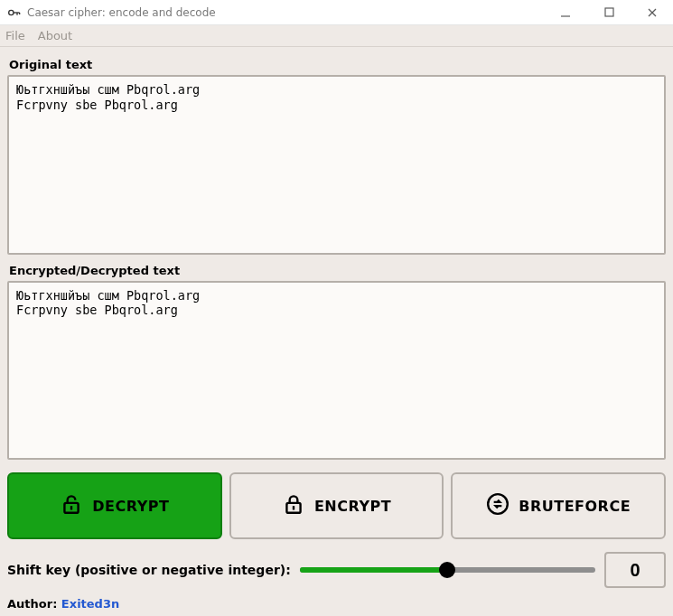 The width and height of the screenshot is (673, 616). I want to click on author-link: Exited3n, so click(90, 603).